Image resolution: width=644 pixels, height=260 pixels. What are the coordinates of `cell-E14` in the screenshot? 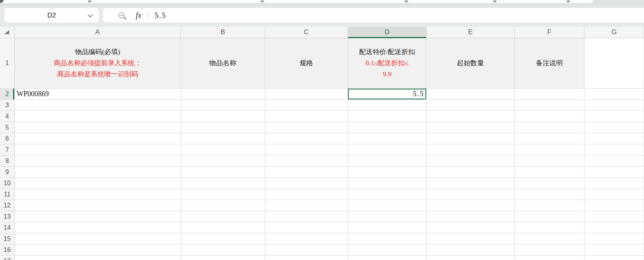 It's located at (471, 228).